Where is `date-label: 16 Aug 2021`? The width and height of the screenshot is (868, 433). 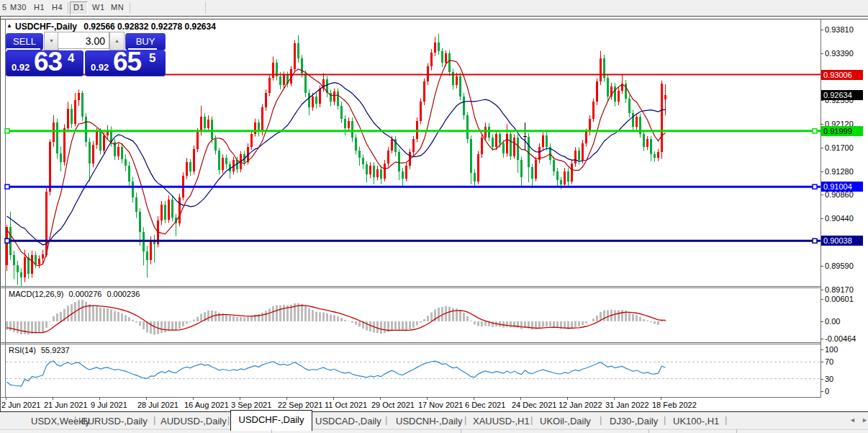 date-label: 16 Aug 2021 is located at coordinates (207, 405).